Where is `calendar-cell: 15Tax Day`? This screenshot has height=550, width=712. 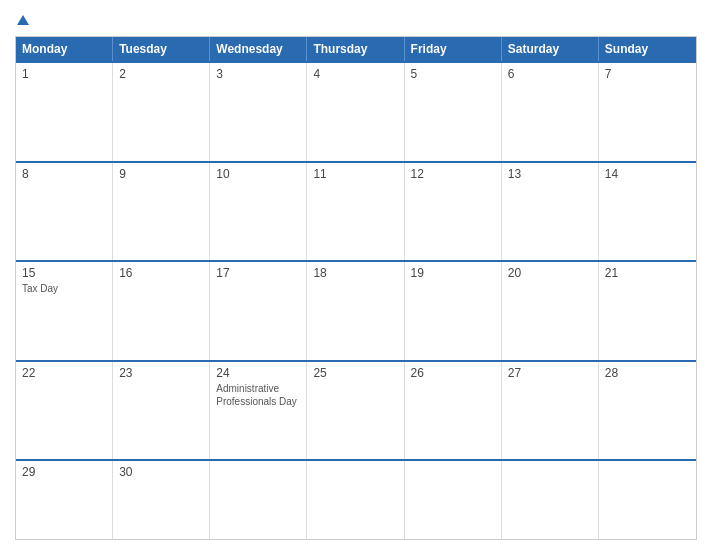
calendar-cell: 15Tax Day is located at coordinates (64, 311).